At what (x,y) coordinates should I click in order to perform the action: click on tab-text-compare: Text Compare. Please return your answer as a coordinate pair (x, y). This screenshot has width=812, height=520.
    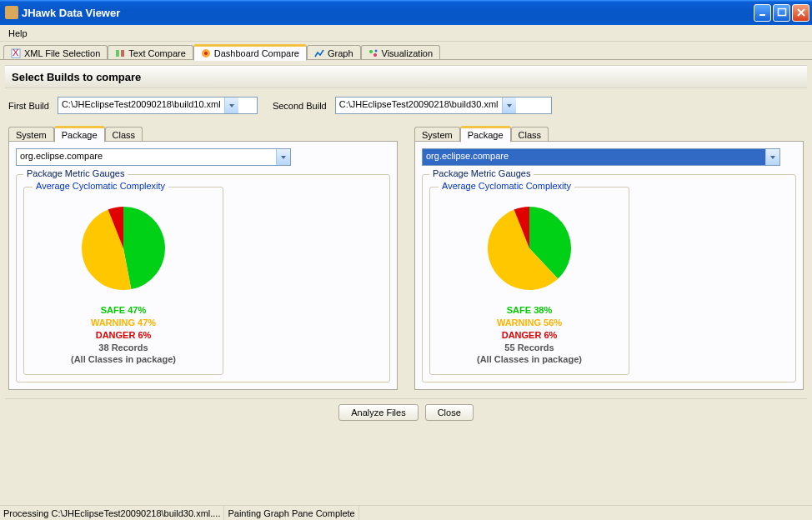
    Looking at the image, I should click on (150, 52).